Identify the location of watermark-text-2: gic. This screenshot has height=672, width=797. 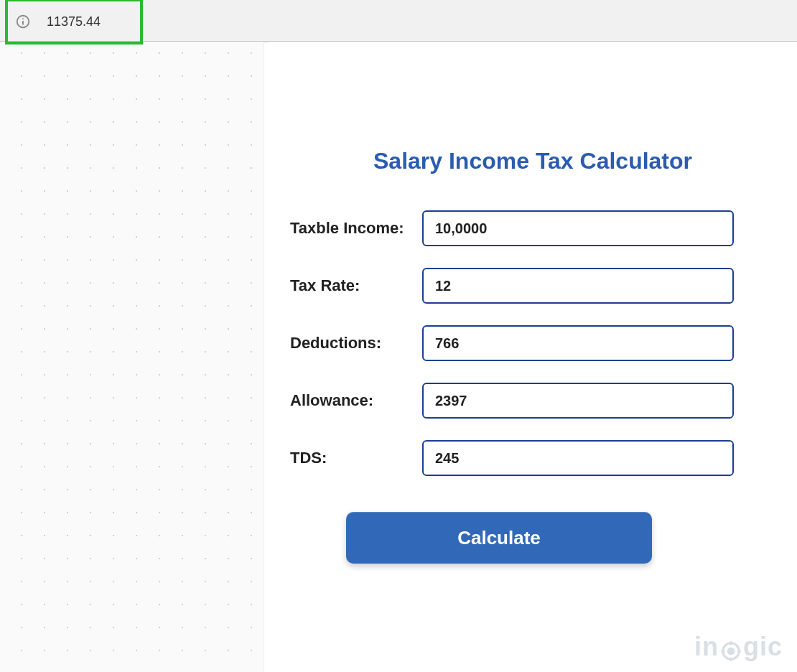
(763, 647).